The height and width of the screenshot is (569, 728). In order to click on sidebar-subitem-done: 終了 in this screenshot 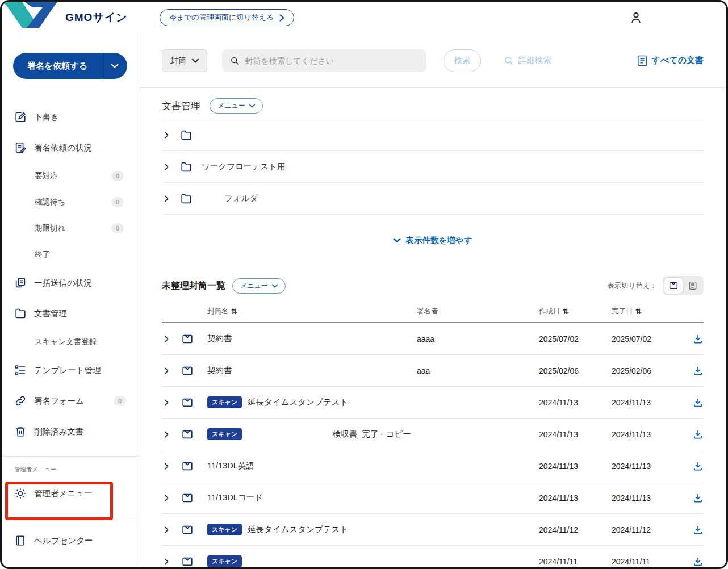, I will do `click(70, 254)`.